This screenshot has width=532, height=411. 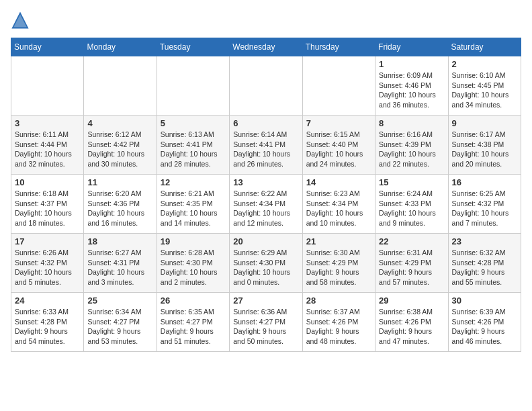 I want to click on day-number: 25, so click(x=120, y=301).